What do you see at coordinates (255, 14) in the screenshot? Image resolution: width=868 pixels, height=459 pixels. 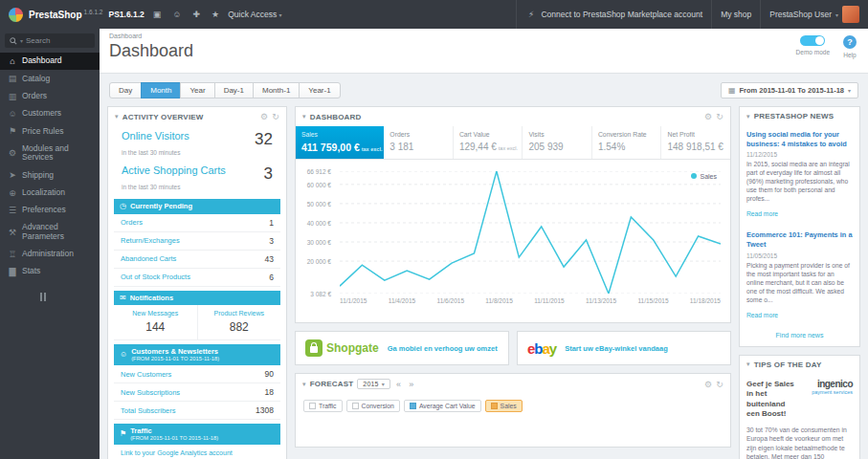 I see `quick-access-menu: Quick Access ▾` at bounding box center [255, 14].